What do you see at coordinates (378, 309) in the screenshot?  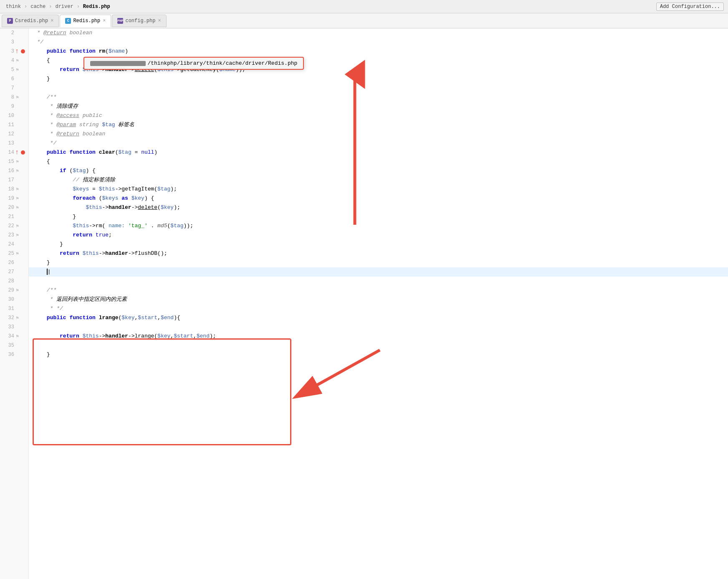 I see `code-line-31: * */` at bounding box center [378, 309].